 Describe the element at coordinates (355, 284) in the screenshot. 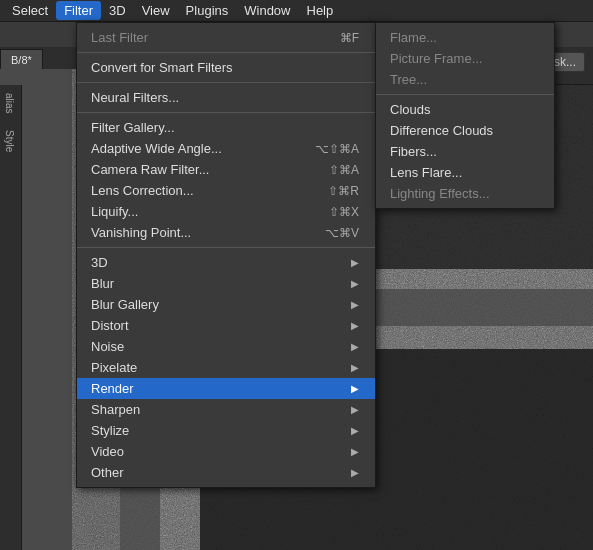

I see `blur-arrow-icon: ▶` at that location.